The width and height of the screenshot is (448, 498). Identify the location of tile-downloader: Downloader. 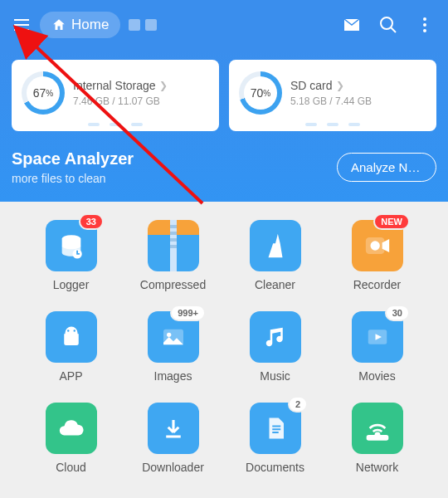
(173, 438).